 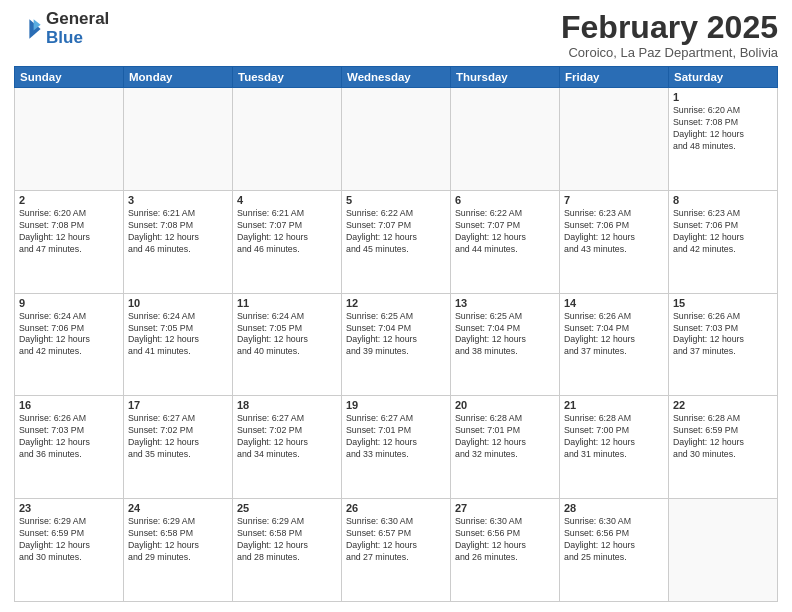 What do you see at coordinates (69, 405) in the screenshot?
I see `day-number: 16` at bounding box center [69, 405].